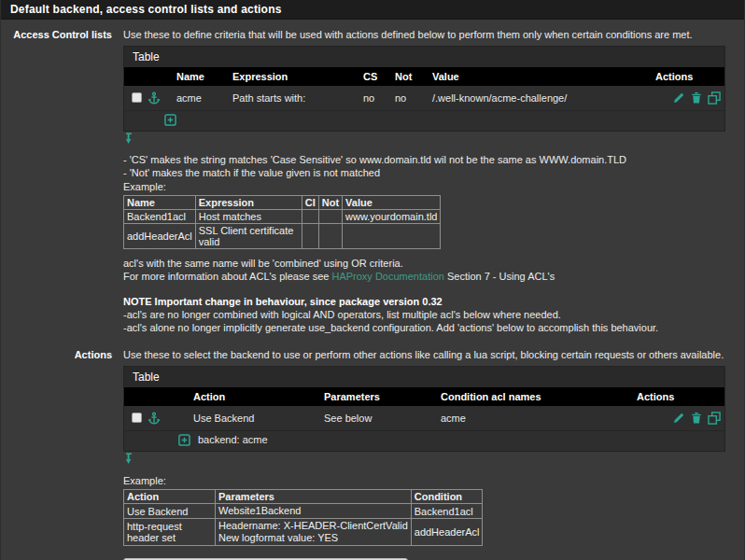  Describe the element at coordinates (429, 328) in the screenshot. I see `acl-behaviour-note-2: -acl's alone no longer implicitly genera…` at that location.